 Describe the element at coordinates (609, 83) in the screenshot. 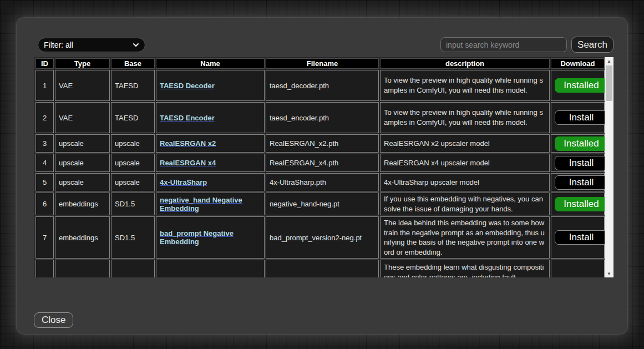

I see `scrollbar-thumb` at that location.